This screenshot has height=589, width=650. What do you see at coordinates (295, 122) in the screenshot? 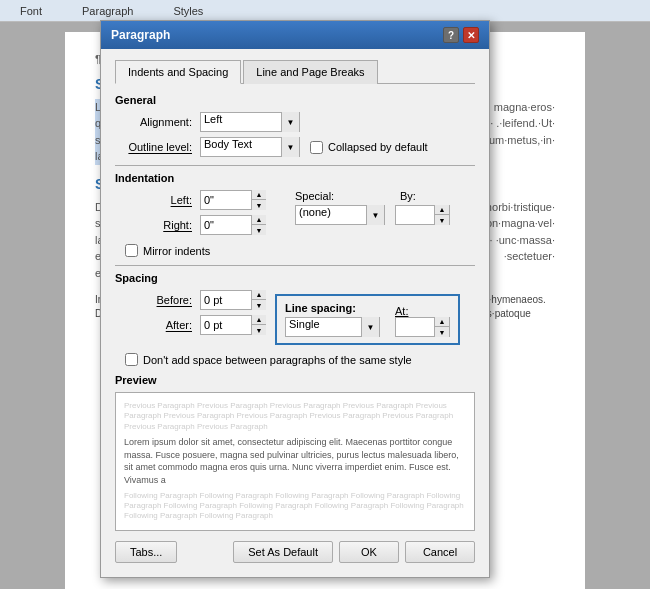
I see `alignment-row: Alignment: Left ▼` at bounding box center [295, 122].